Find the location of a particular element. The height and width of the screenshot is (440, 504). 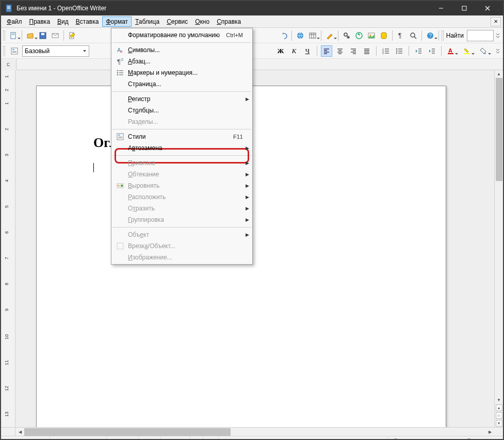

scroll-right-arrow: ▶ is located at coordinates (490, 432).